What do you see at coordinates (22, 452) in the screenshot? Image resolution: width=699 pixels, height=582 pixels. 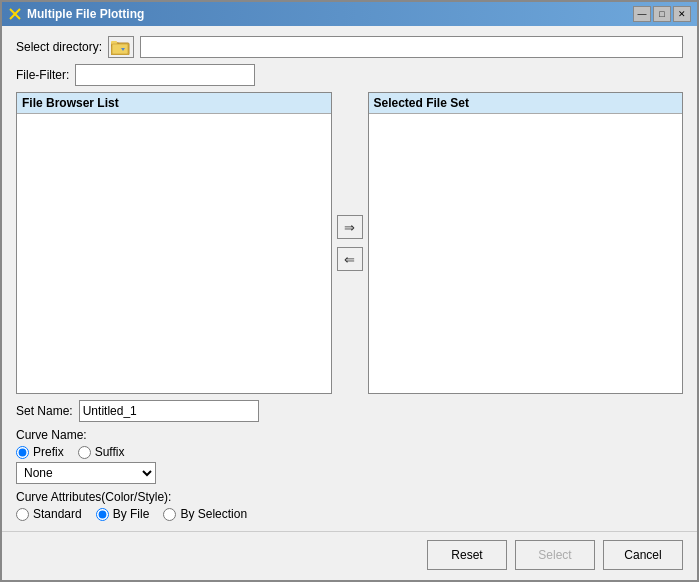 I see `prefix-radio` at bounding box center [22, 452].